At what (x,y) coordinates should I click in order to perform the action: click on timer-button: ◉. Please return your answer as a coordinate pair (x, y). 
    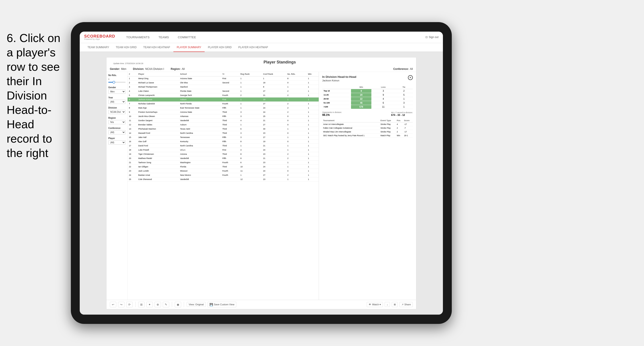
    Looking at the image, I should click on (178, 305).